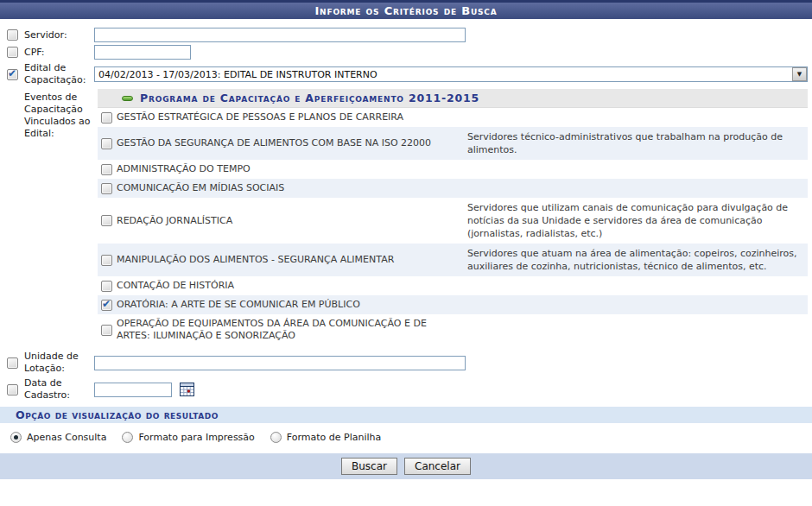 The image size is (812, 506). I want to click on event-description: Servidores técnico-administrativos que t…, so click(638, 143).